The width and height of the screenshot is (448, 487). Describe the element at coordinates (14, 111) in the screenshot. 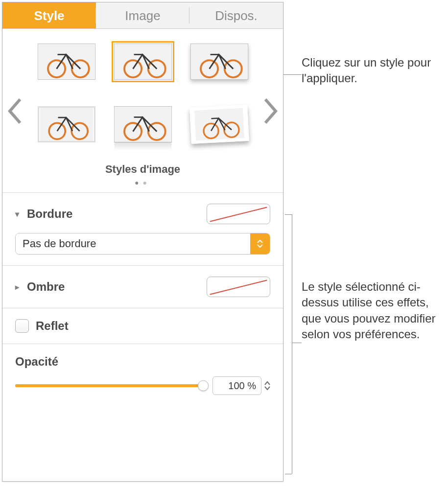

I see `styles-prev-page` at that location.